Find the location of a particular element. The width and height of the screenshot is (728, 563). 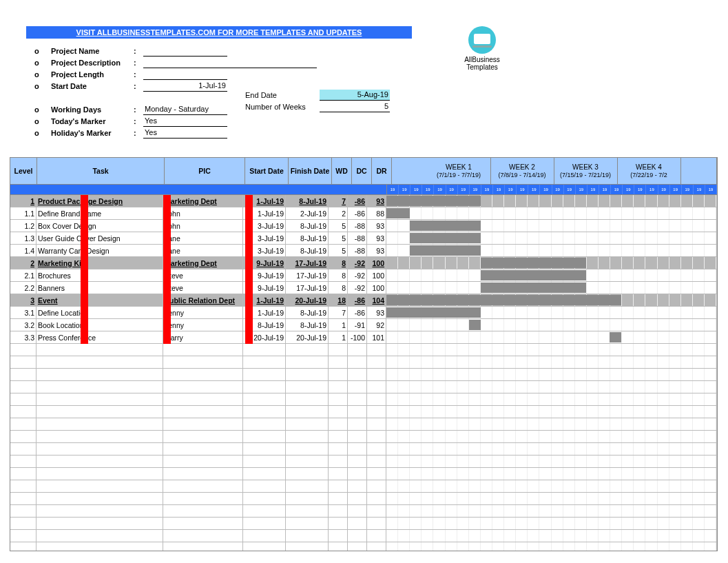

cell-wd: 5 is located at coordinates (338, 238).